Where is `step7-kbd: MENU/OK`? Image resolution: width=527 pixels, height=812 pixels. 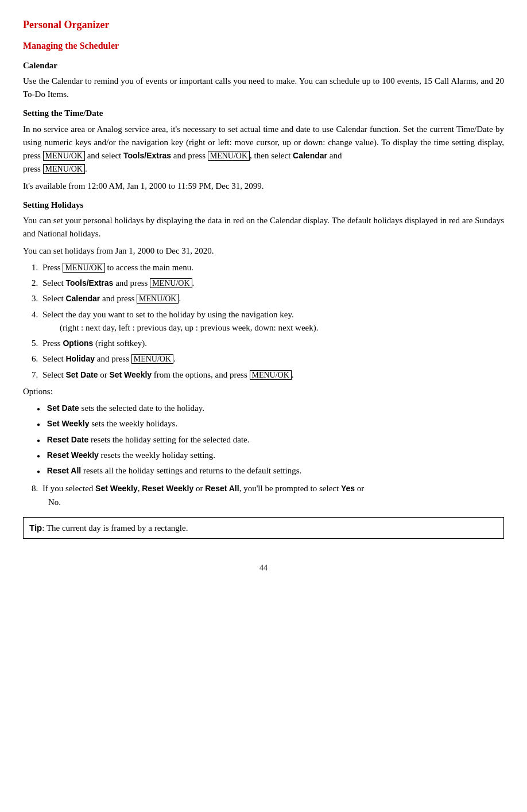 step7-kbd: MENU/OK is located at coordinates (271, 375).